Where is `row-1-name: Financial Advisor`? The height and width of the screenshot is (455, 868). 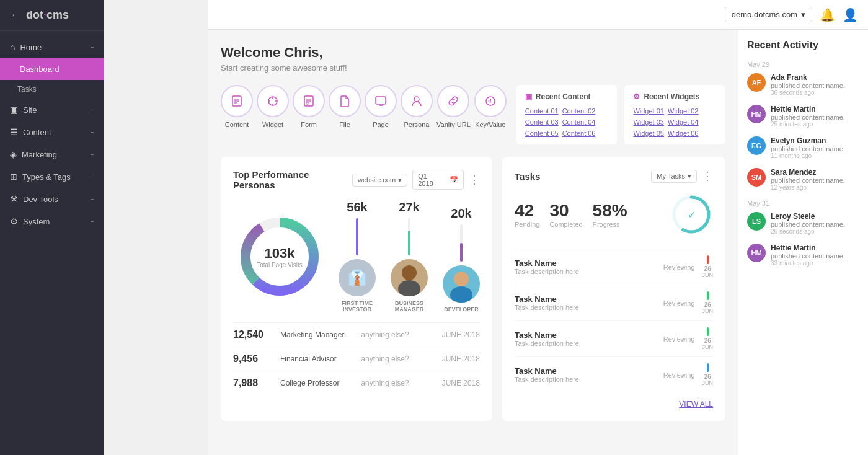 row-1-name: Financial Advisor is located at coordinates (316, 359).